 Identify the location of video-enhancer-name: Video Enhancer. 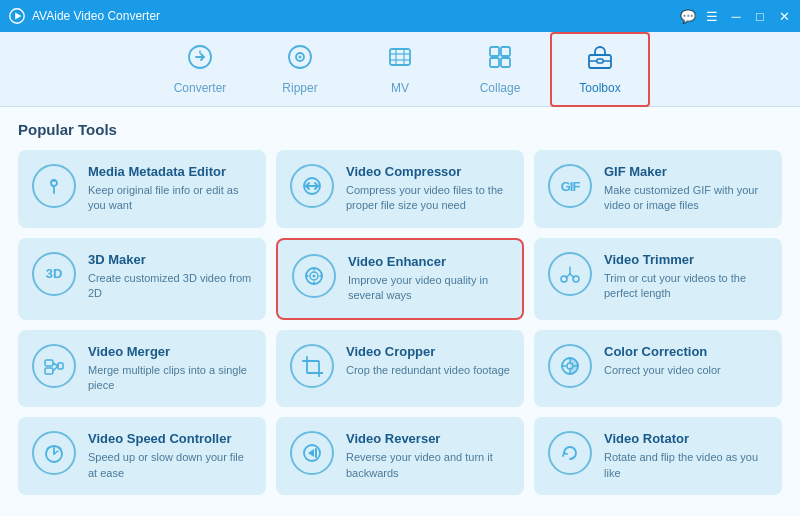
(428, 262).